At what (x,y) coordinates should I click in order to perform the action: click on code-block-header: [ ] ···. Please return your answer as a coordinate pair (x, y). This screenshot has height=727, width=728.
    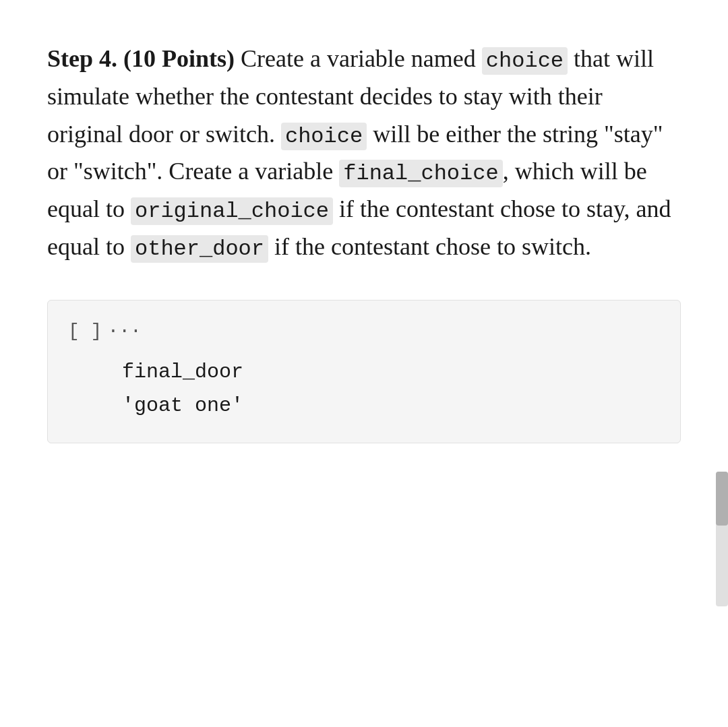
    Looking at the image, I should click on (364, 331).